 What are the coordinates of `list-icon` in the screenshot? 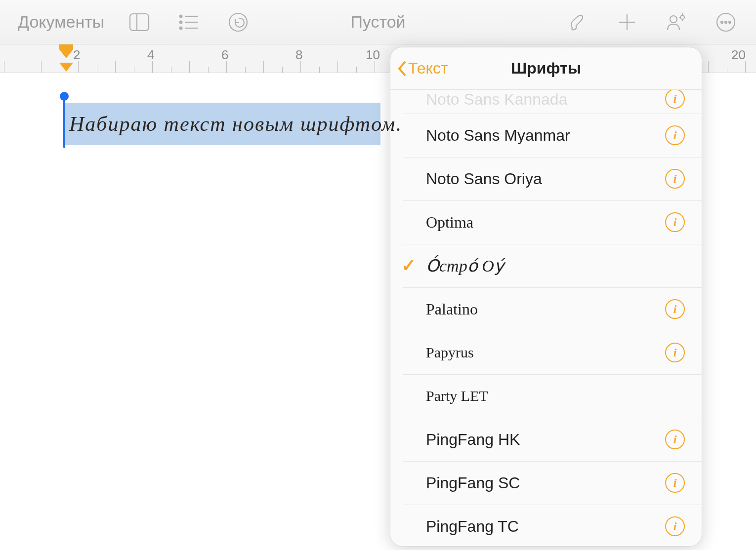 It's located at (189, 22).